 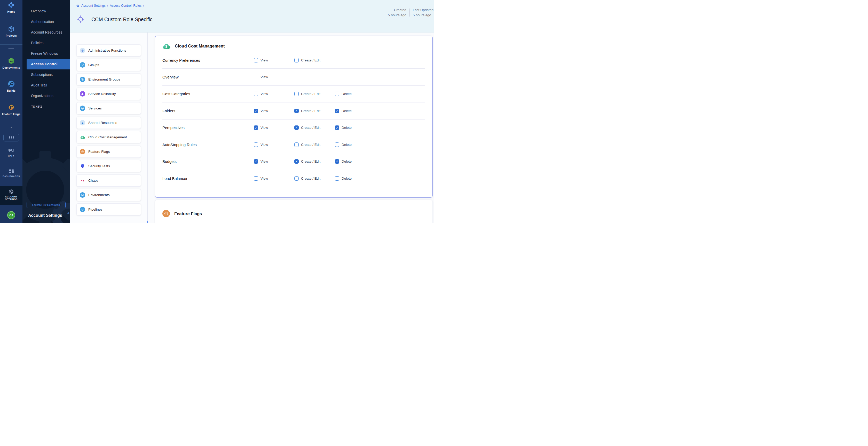 What do you see at coordinates (108, 94) in the screenshot?
I see `resource-item-service-reliability: Service Reliability` at bounding box center [108, 94].